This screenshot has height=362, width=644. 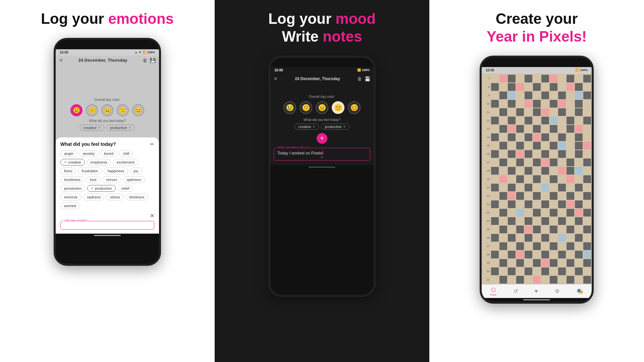 What do you see at coordinates (138, 110) in the screenshot?
I see `mood-icon-4: 😊` at bounding box center [138, 110].